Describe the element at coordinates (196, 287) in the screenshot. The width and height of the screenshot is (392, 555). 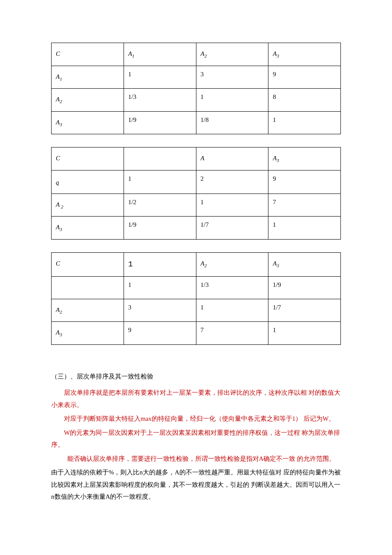
I see `table-row: 1 1/3 1/9` at that location.